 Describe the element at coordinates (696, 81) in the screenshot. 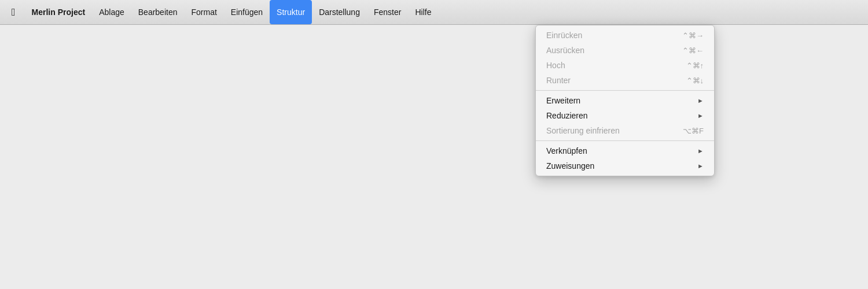

I see `dropdown-item-shortcut: ⌃⌘↓` at that location.